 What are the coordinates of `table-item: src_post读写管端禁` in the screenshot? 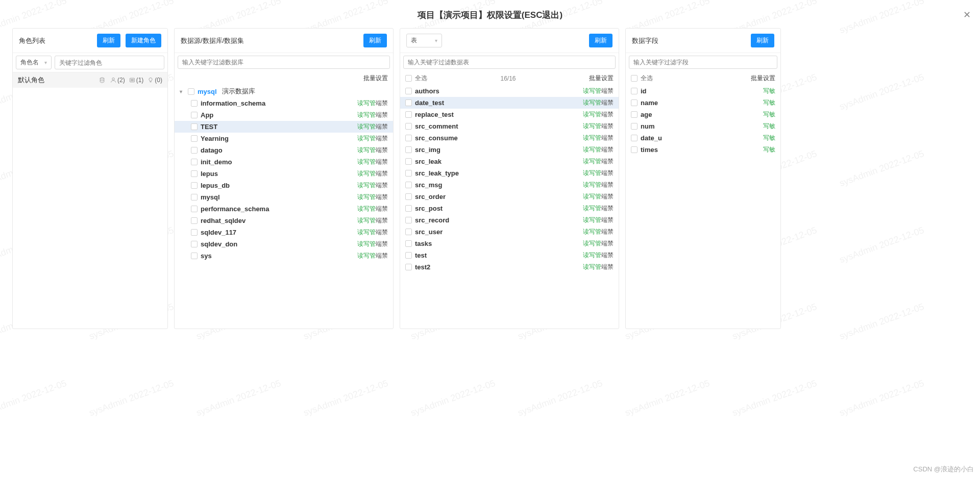 It's located at (509, 208).